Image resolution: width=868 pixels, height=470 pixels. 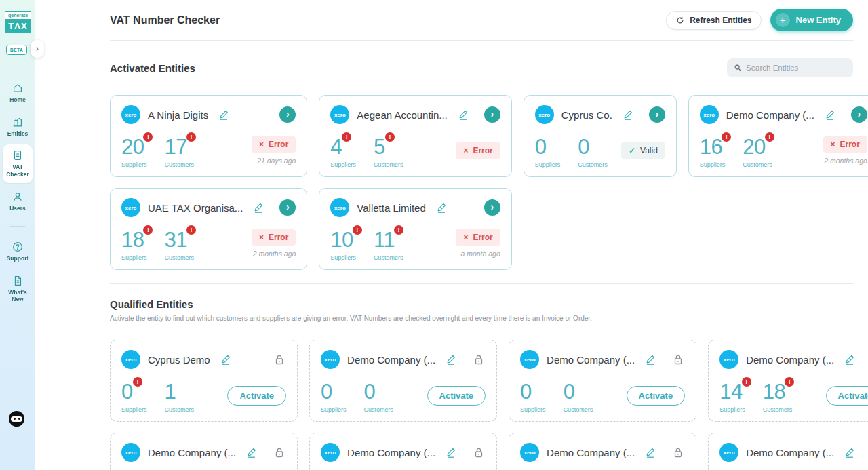 I want to click on customers-stat: 11 ! Customers, so click(x=389, y=245).